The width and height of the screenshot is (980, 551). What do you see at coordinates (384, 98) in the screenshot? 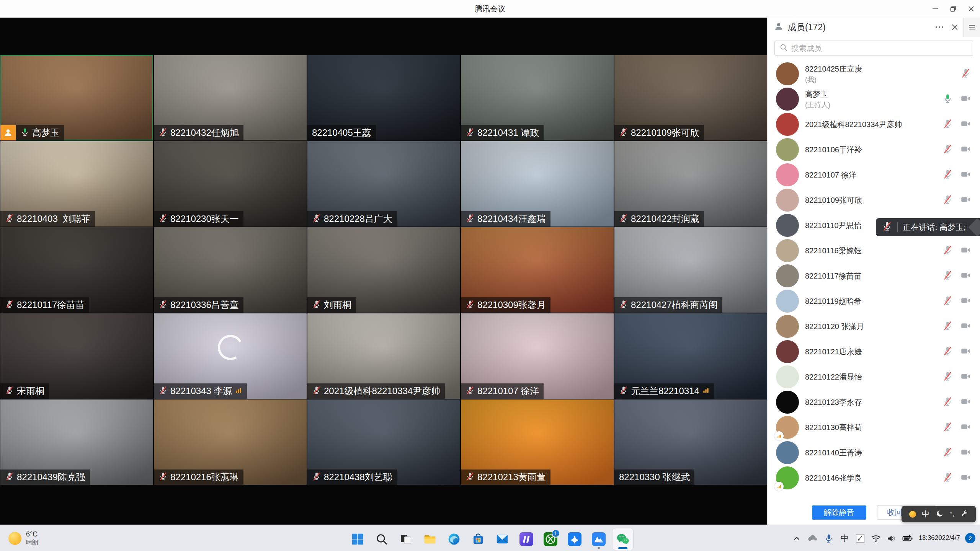
I see `video-tile: 82210405王蕊` at bounding box center [384, 98].